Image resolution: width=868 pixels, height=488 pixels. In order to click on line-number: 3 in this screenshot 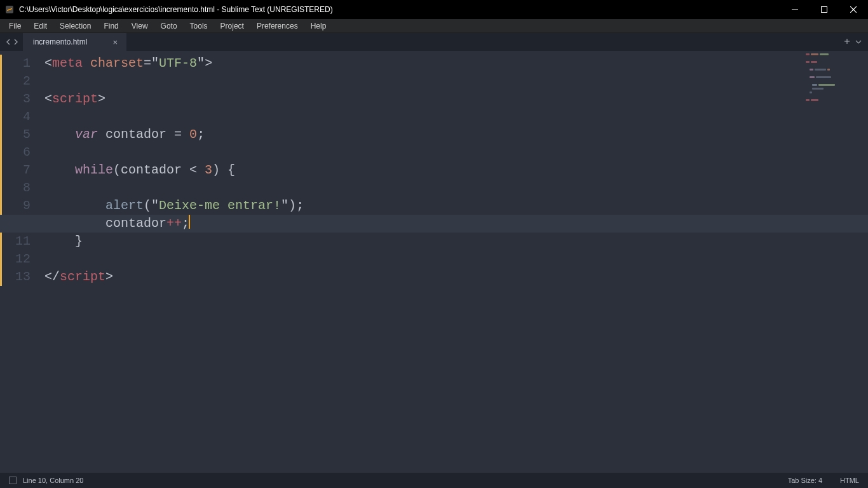, I will do `click(18, 99)`.